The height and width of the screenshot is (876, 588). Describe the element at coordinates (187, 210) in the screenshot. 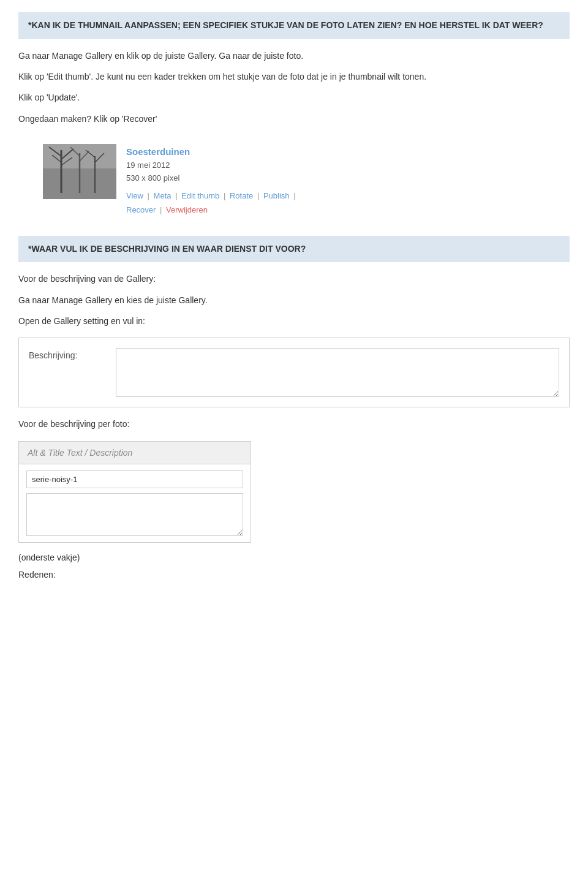

I see `action-verwijderen: Verwijderen` at that location.